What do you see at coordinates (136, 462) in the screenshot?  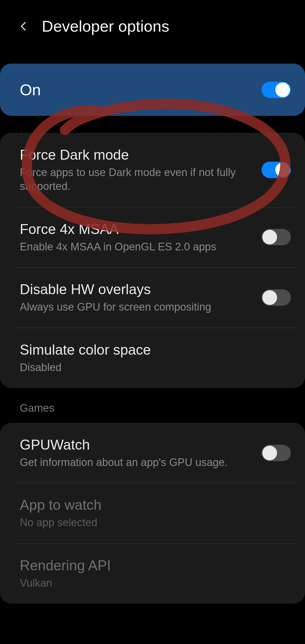 I see `row-subtitle: Get information about an app's GPU usage…` at bounding box center [136, 462].